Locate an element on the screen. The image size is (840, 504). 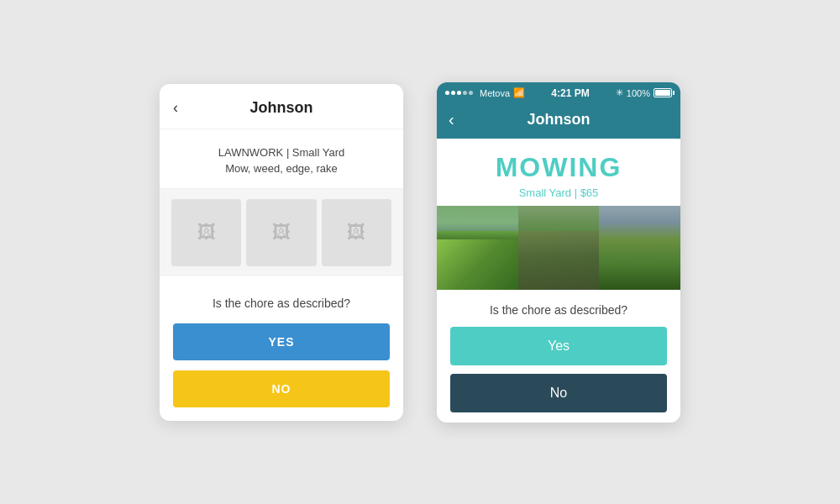
mowing-title: MOWING is located at coordinates (559, 168).